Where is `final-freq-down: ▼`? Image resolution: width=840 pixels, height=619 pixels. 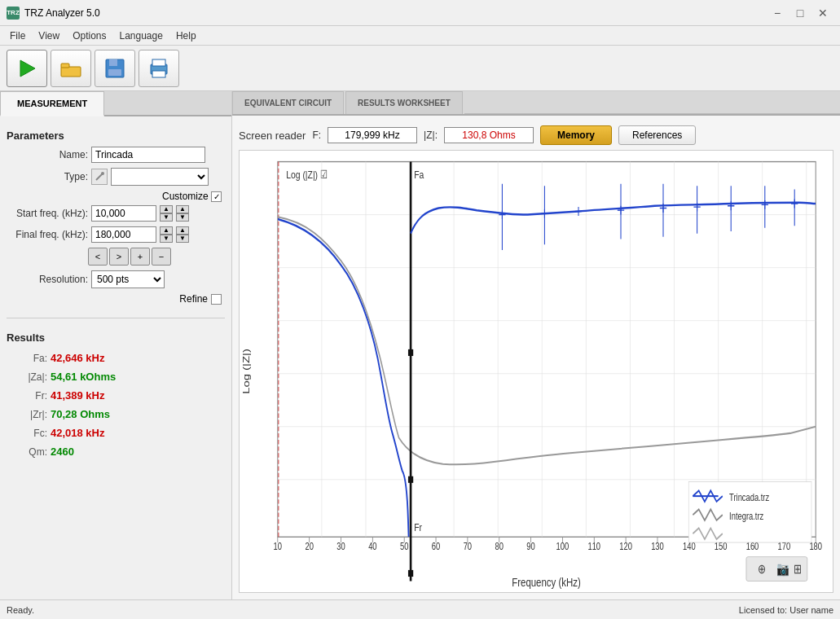
final-freq-down: ▼ is located at coordinates (166, 239).